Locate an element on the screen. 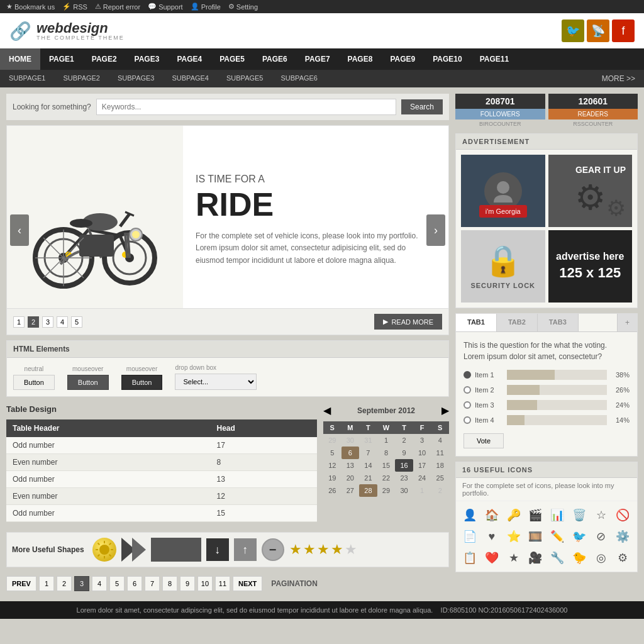  slide-dot-2: 2 is located at coordinates (33, 322).